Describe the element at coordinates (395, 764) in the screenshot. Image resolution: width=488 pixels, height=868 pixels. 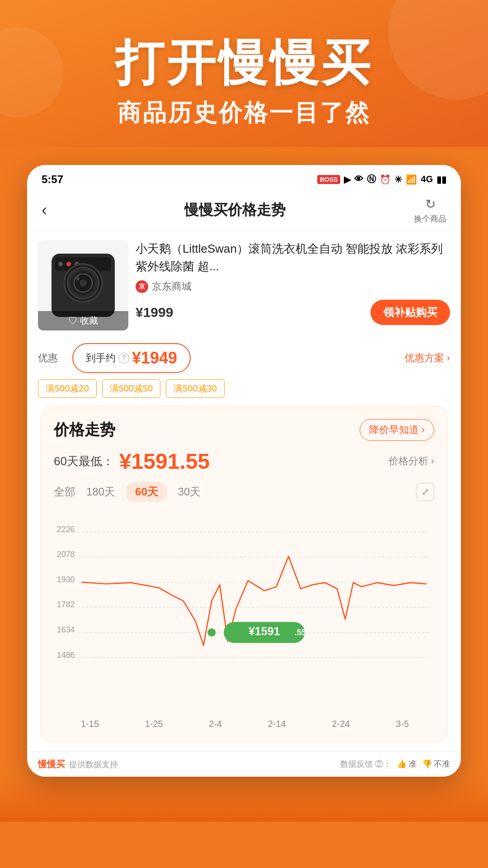
I see `footer-feedback: 数据反馈 ②： 👍 准 👎 不准` at that location.